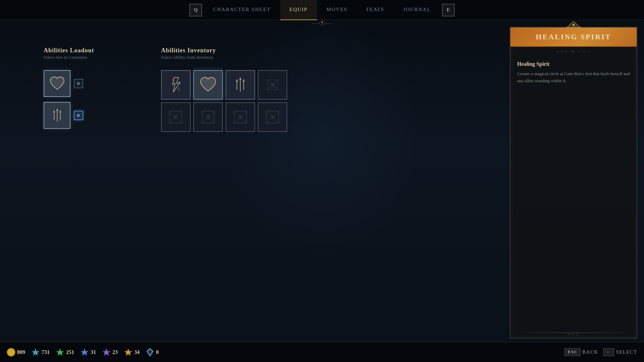 The height and width of the screenshot is (362, 644). What do you see at coordinates (574, 64) in the screenshot?
I see `detail-ability-name: Healing Spirit` at bounding box center [574, 64].